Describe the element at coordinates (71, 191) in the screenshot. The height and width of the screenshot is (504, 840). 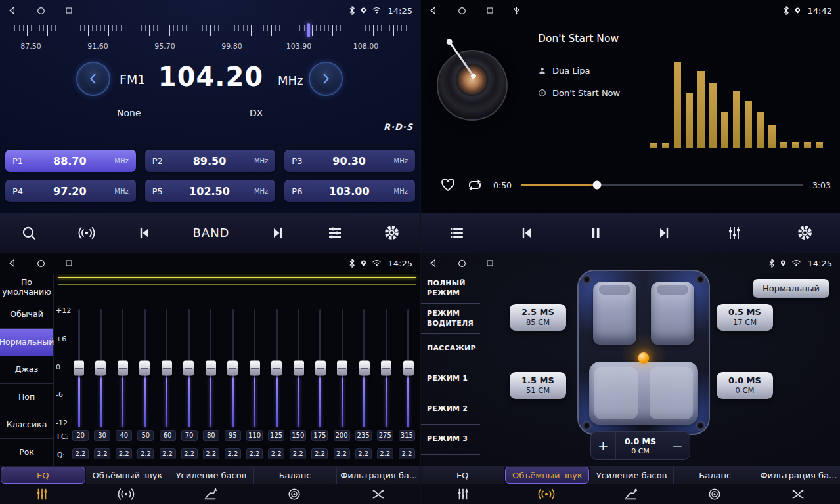
I see `preset-button-p4: P4 97.20 MHz` at that location.